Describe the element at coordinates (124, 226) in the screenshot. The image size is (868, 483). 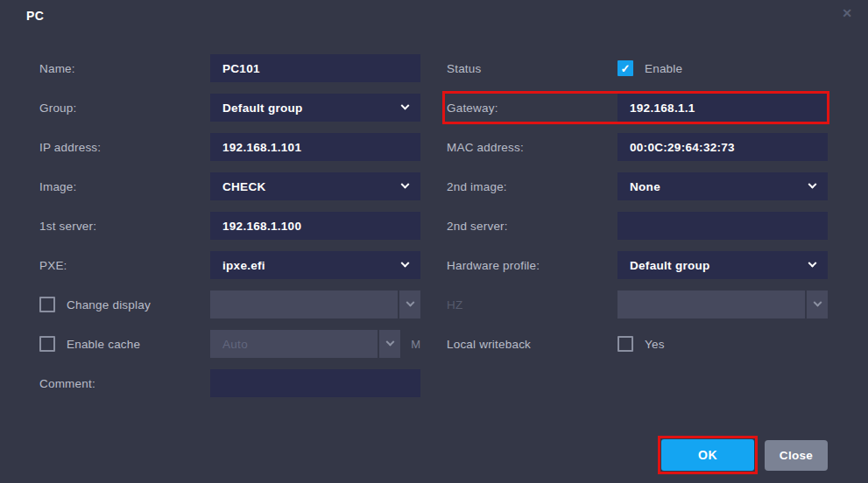
I see `first-server-label: 1st server:` at that location.